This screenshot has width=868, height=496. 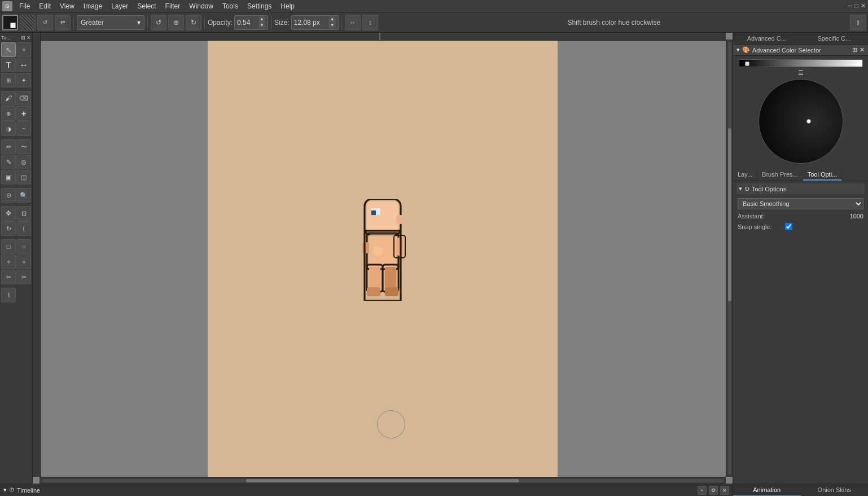 What do you see at coordinates (8, 229) in the screenshot?
I see `tool-rotate: ↻` at bounding box center [8, 229].